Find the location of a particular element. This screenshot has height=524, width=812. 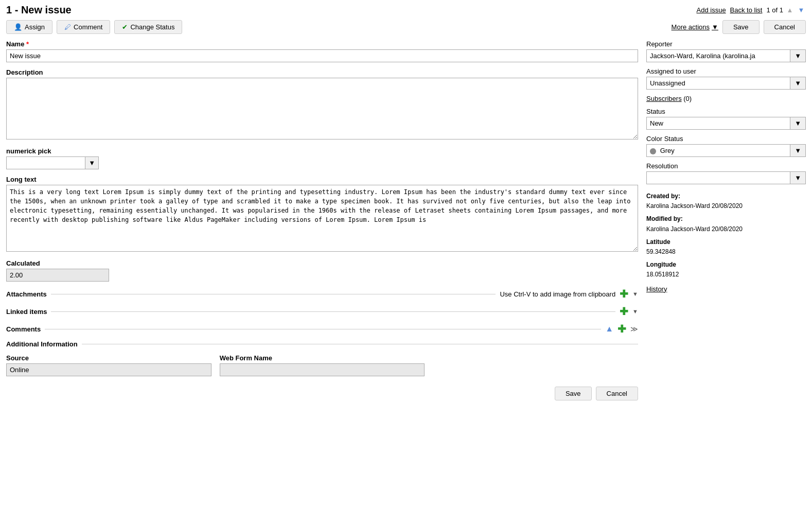

attachments-label: Attachments is located at coordinates (27, 294).